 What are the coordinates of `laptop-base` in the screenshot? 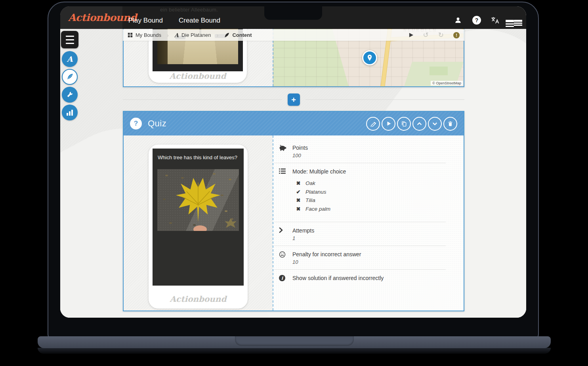 It's located at (294, 342).